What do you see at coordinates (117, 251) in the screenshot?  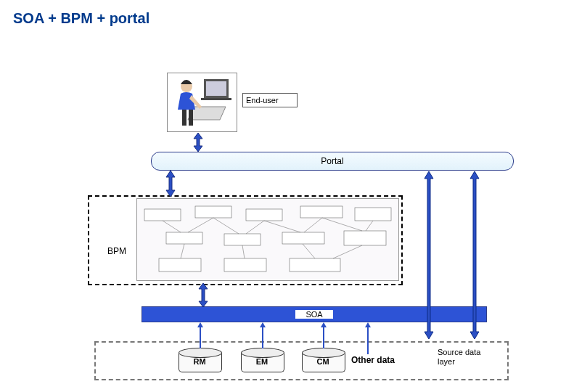 I see `bpm-label: BPM` at bounding box center [117, 251].